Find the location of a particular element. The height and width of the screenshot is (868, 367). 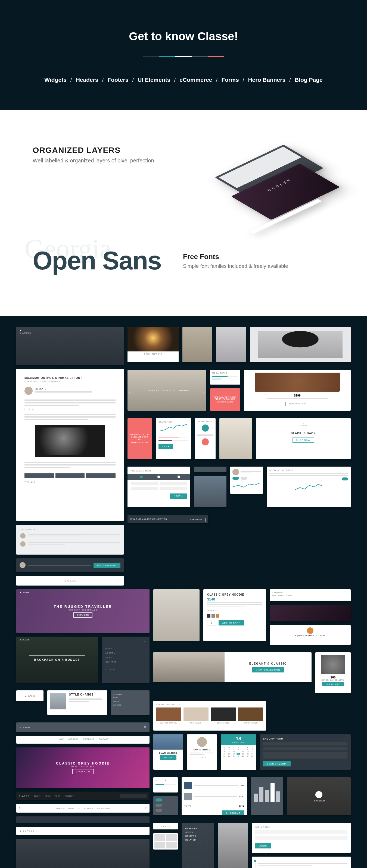

category-nav: Widgets/ Headers/ Footers/ UI Elements/ … is located at coordinates (184, 80).